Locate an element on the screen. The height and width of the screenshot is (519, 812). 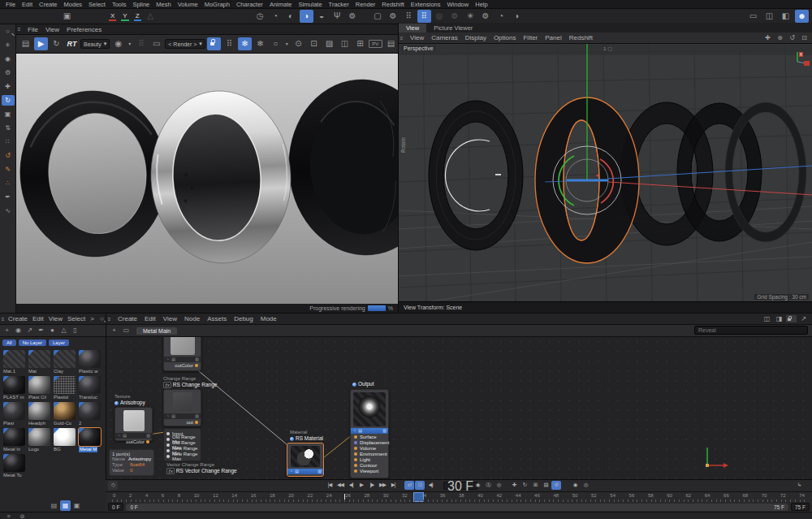
material-filter: No Layer is located at coordinates (32, 343).